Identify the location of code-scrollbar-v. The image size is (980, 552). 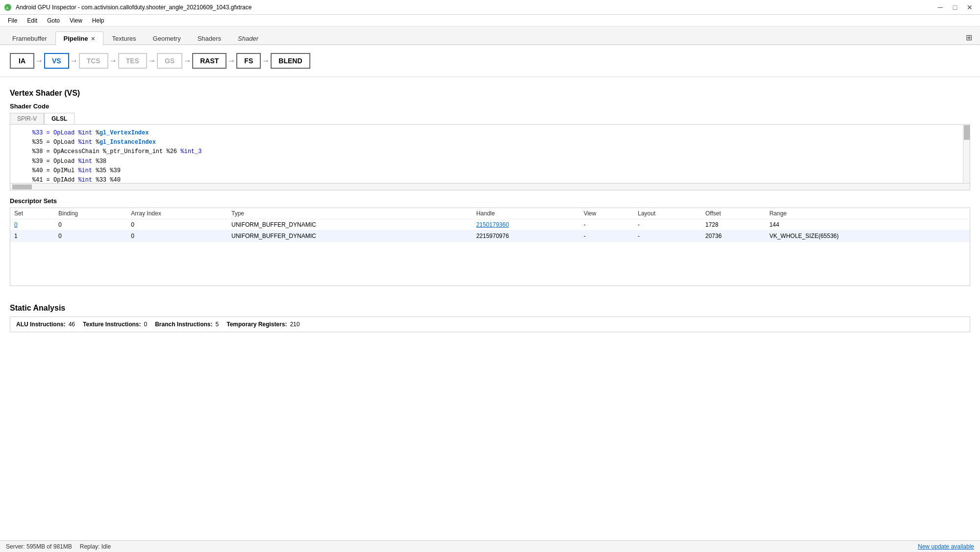
(966, 154).